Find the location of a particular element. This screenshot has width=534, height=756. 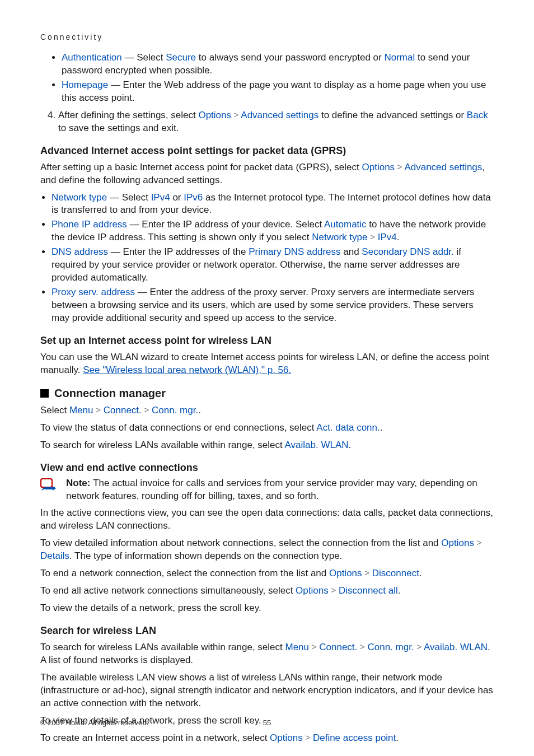

paragraph: To view detailed information about netwo… is located at coordinates (267, 550).